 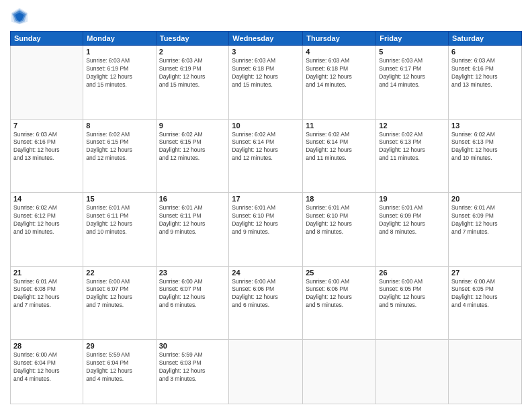 What do you see at coordinates (47, 273) in the screenshot?
I see `day-number: 21` at bounding box center [47, 273].